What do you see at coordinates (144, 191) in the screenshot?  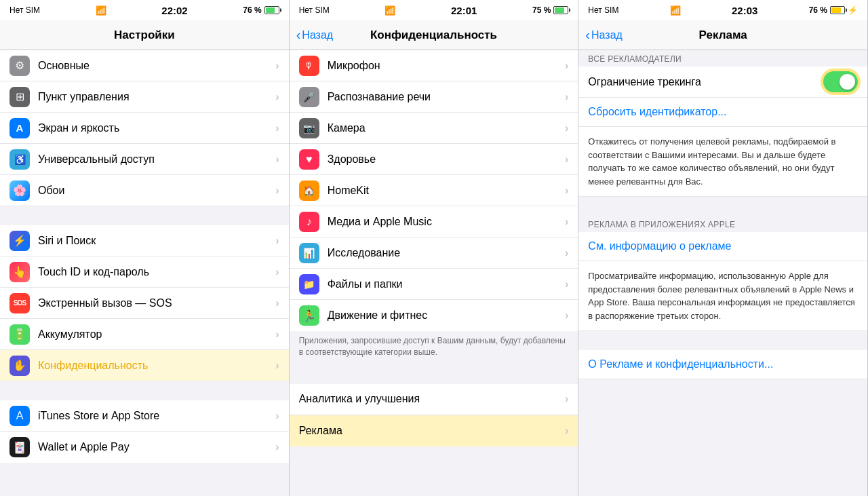 I see `settings-item-oboi: 🌸 Обои ›` at bounding box center [144, 191].